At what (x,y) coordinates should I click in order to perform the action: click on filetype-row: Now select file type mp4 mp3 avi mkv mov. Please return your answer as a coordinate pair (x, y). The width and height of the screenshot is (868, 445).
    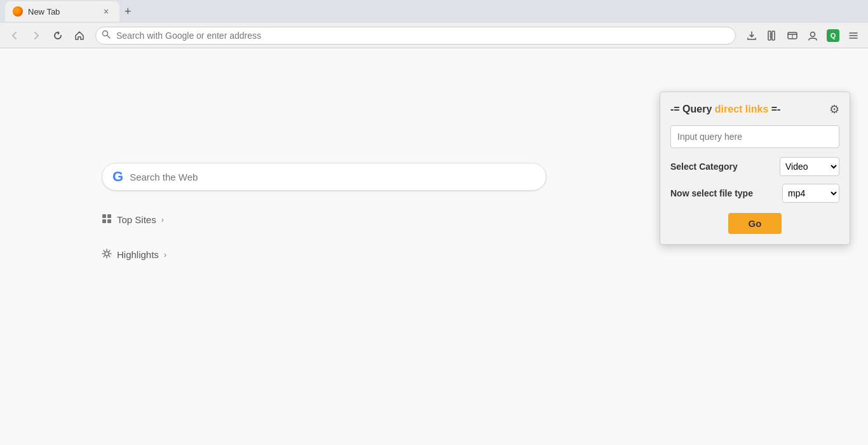
    Looking at the image, I should click on (755, 193).